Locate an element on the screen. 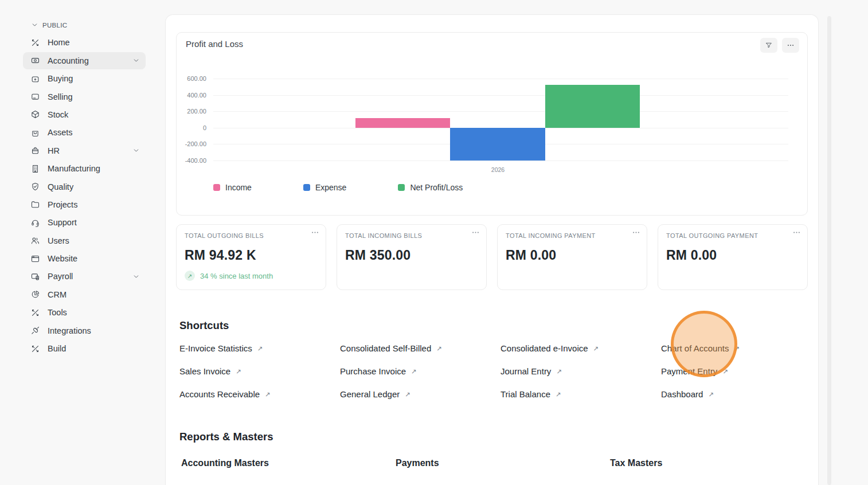 The width and height of the screenshot is (868, 485). sidebar-item-crm: CRM is located at coordinates (84, 295).